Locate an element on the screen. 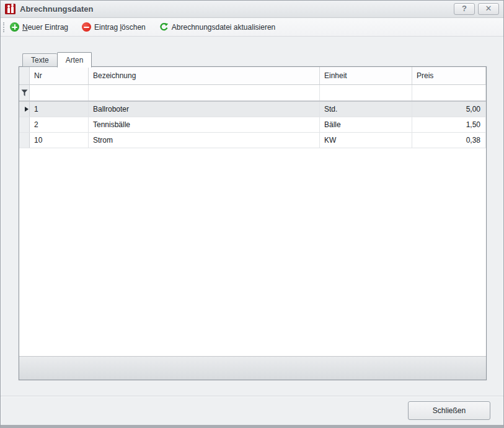  cell-bezeichnung: Strom is located at coordinates (205, 140).